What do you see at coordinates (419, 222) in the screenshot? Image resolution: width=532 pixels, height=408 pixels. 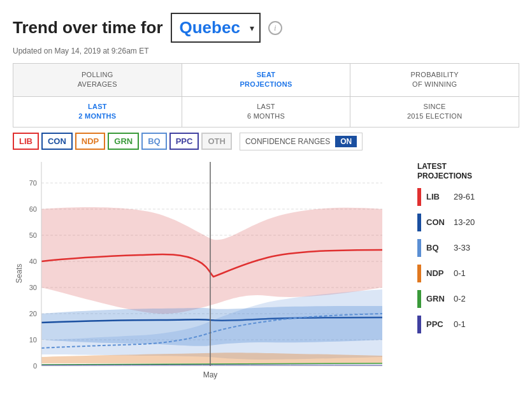 I see `legend-bar-con` at bounding box center [419, 222].